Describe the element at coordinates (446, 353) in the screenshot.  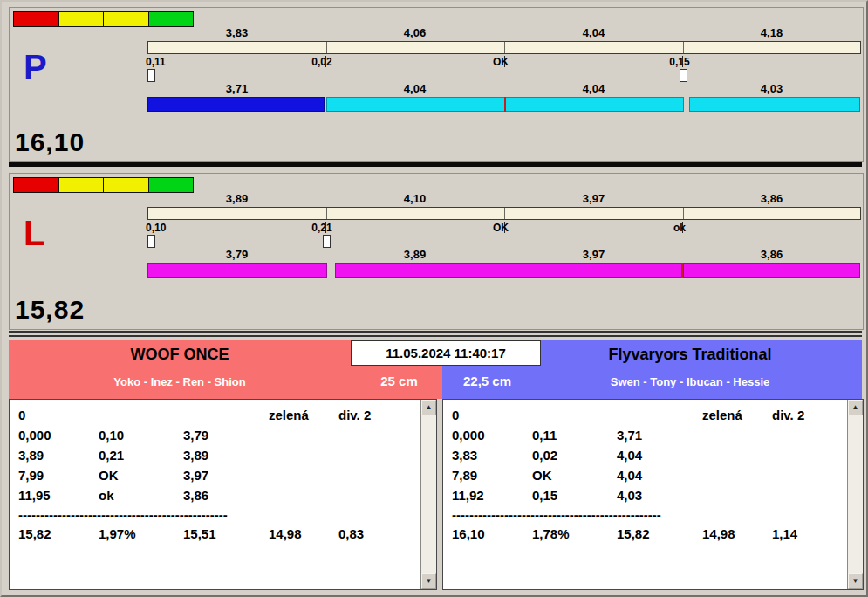
I see `timestamp-display: 11.05.2024 11:40:17` at that location.